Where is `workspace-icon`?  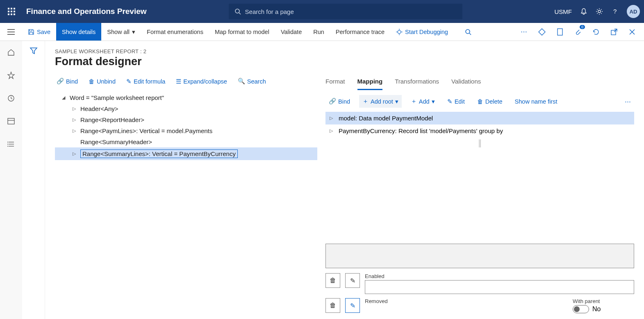
workspace-icon is located at coordinates (11, 121).